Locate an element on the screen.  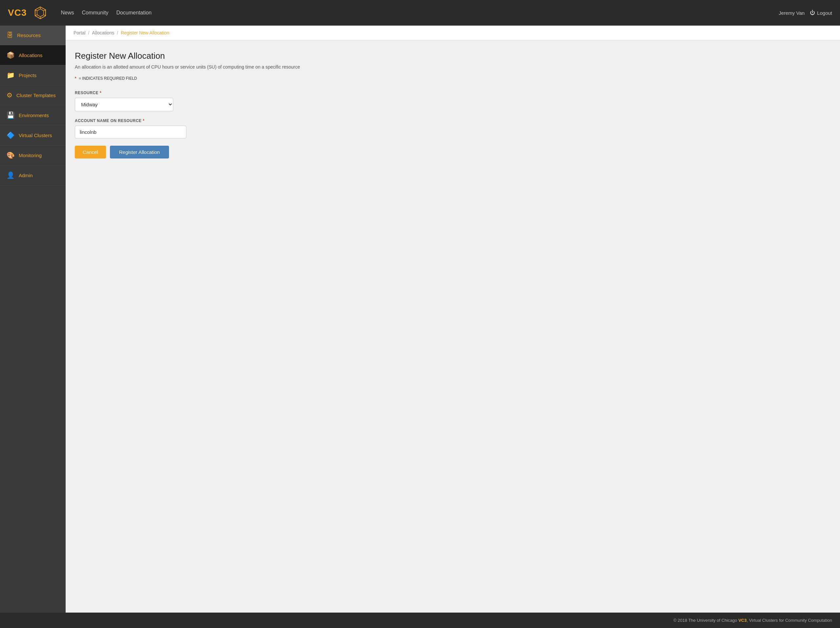
sidebar: 🗄 Resources 📦 Allocations 📁 Projects ⚙ C… is located at coordinates (33, 319).